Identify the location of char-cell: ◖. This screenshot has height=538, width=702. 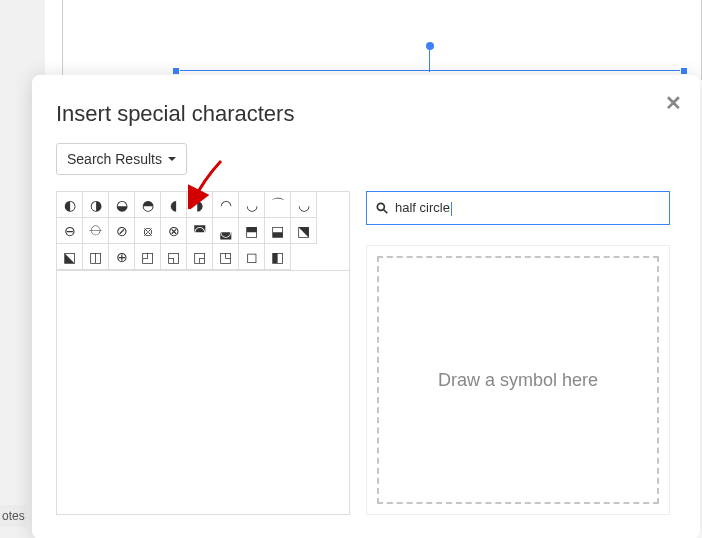
(174, 204).